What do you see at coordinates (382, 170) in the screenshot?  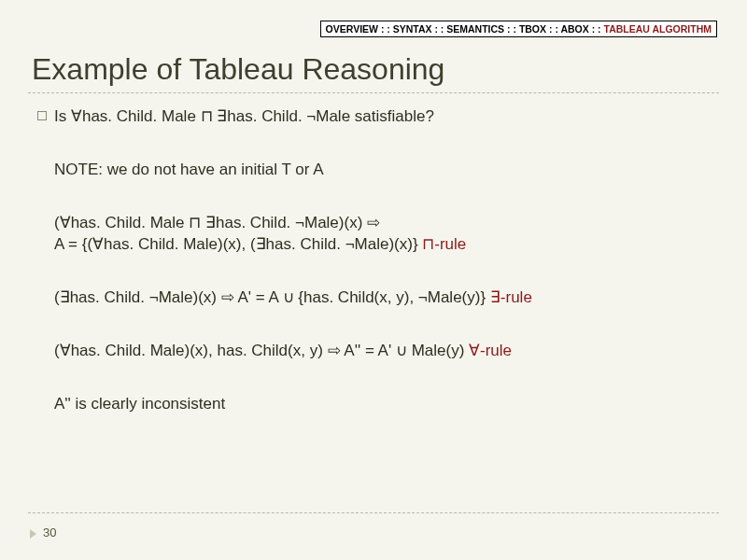 I see `note-line: NOTE: we do not have an initial T or A` at bounding box center [382, 170].